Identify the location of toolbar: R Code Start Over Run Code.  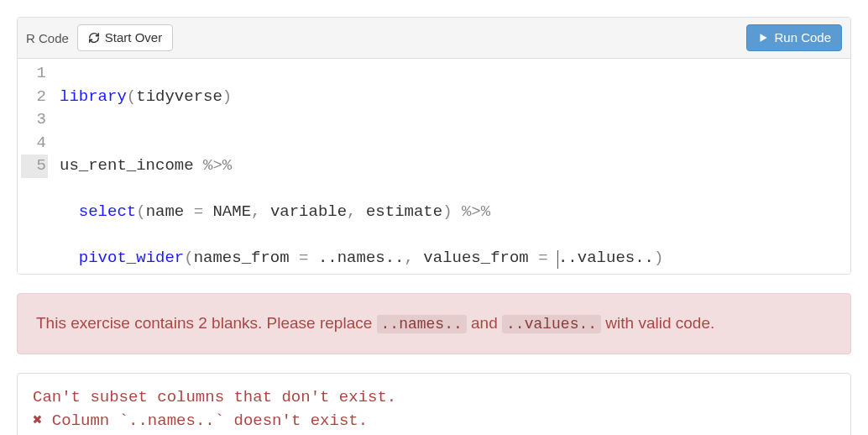
(434, 39).